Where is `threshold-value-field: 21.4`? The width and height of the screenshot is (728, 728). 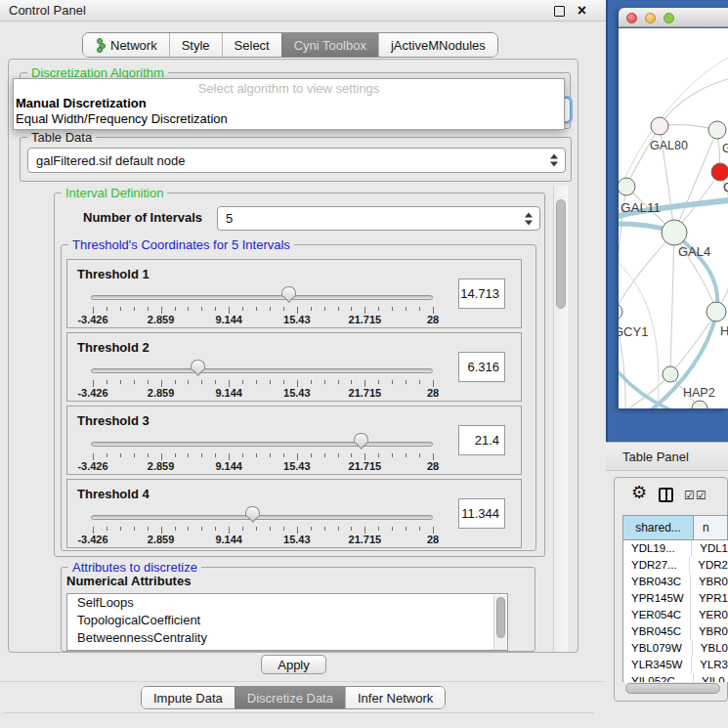
threshold-value-field: 21.4 is located at coordinates (482, 440).